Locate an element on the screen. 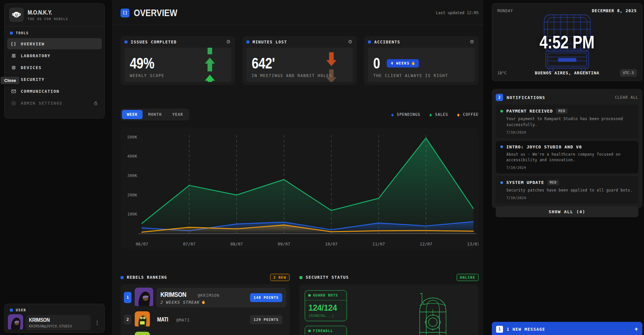  stat-body: 49% WEEKLY SCOPE is located at coordinates (178, 65).